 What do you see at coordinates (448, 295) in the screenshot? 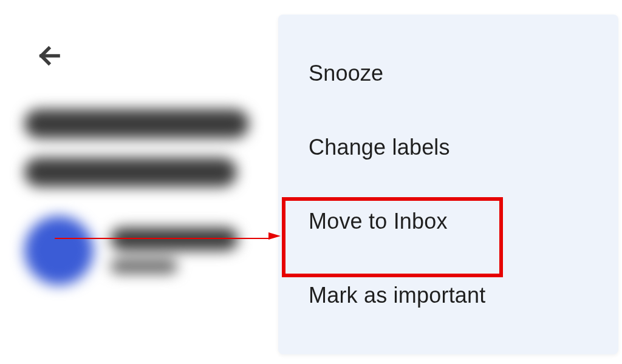
I see `menu-item-mark-important: Mark as important` at bounding box center [448, 295].